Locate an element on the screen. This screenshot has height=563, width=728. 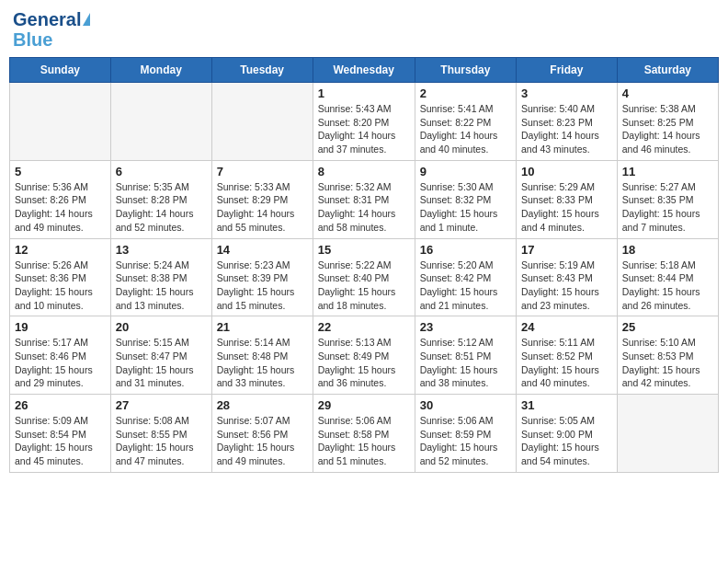
day-info: Sunrise: 5:43 AM Sunset: 8:20 PM Dayligh… is located at coordinates (364, 129).